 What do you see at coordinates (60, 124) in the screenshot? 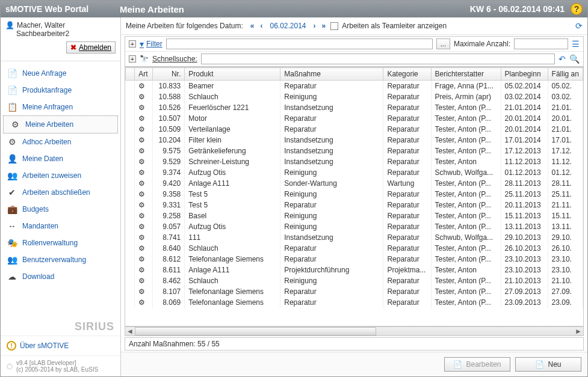
I see `sidebar-item-meine-arbeiten: ⚙Meine Arbeiten` at bounding box center [60, 124].